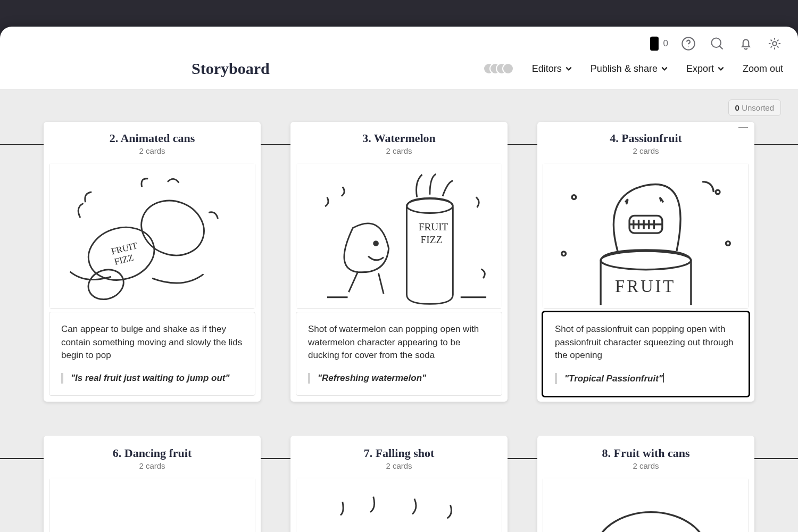  What do you see at coordinates (152, 354) in the screenshot?
I see `card-description: Can appear to bulge and shake as if they…` at bounding box center [152, 354].